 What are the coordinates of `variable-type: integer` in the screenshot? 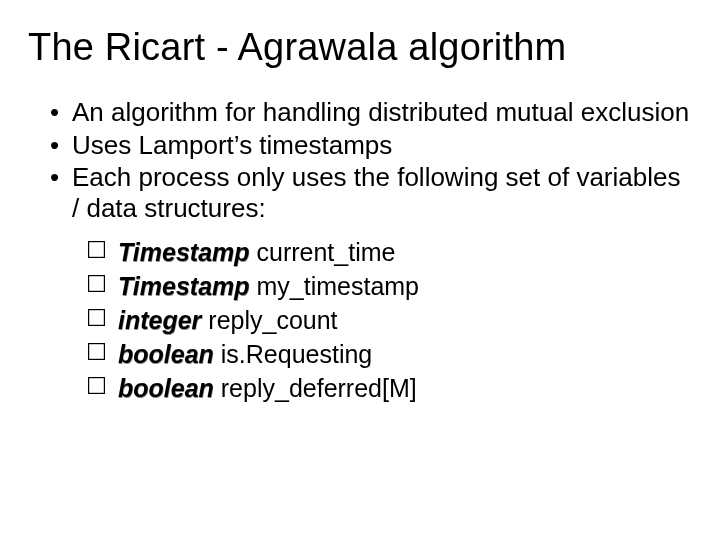 It's located at (160, 320).